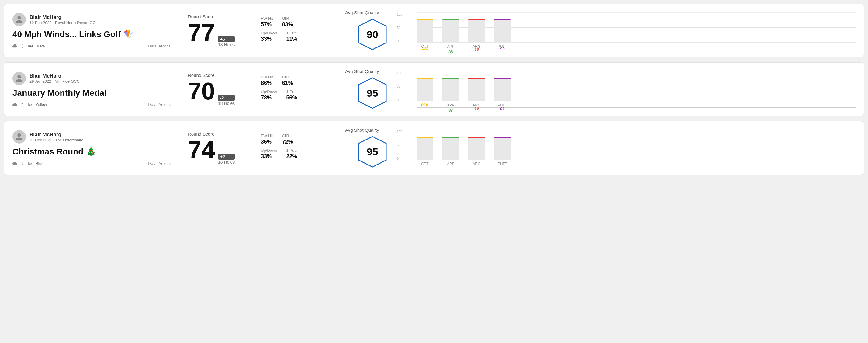 The height and width of the screenshot is (343, 868). Describe the element at coordinates (288, 22) in the screenshot. I see `stat-gir: GIR83%` at that location.